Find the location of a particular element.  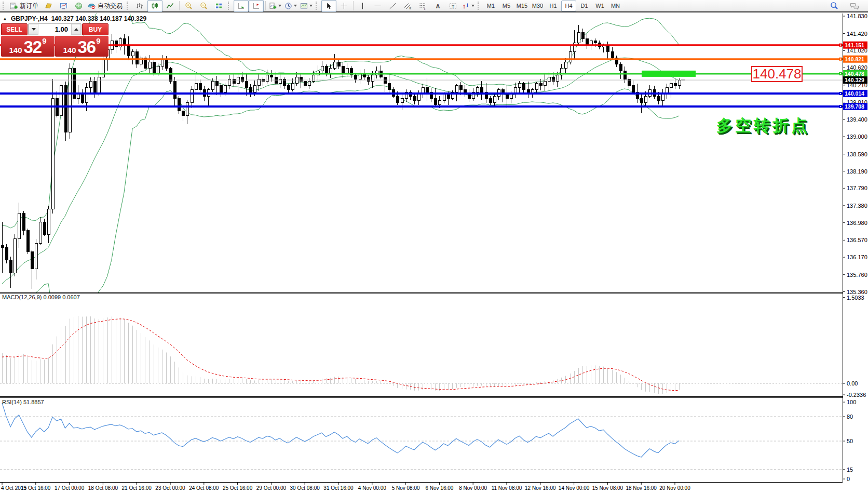

market-watch-button is located at coordinates (49, 6).